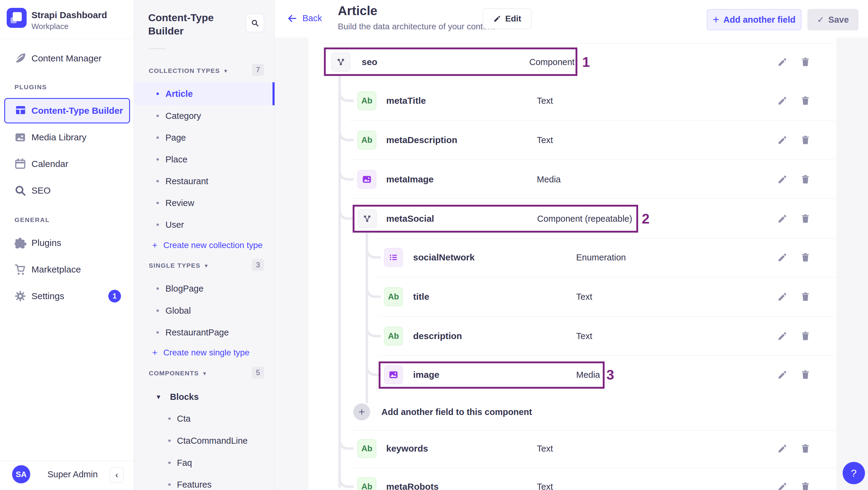 The width and height of the screenshot is (868, 490). I want to click on gear-icon, so click(20, 296).